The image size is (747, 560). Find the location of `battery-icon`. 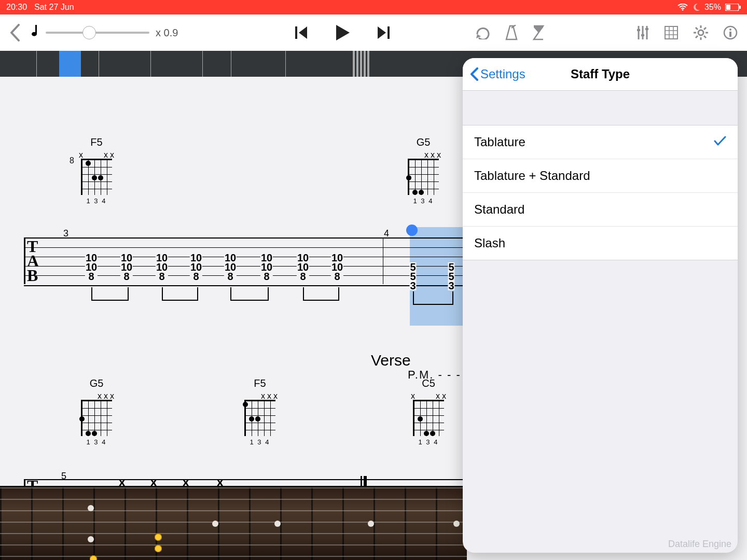

battery-icon is located at coordinates (733, 7).